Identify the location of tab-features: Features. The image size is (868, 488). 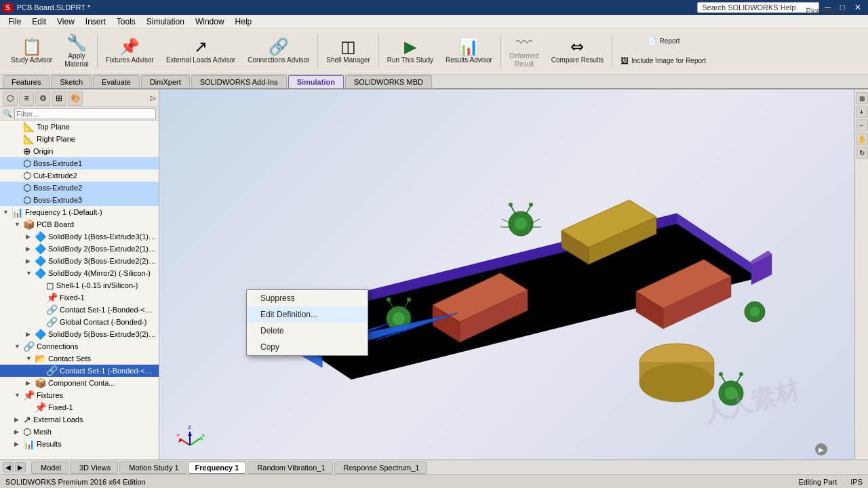
(26, 81).